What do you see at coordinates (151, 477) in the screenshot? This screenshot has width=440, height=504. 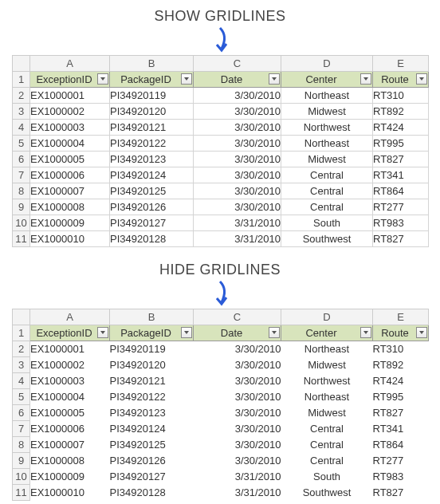 I see `cell-packageId: PI34920127` at bounding box center [151, 477].